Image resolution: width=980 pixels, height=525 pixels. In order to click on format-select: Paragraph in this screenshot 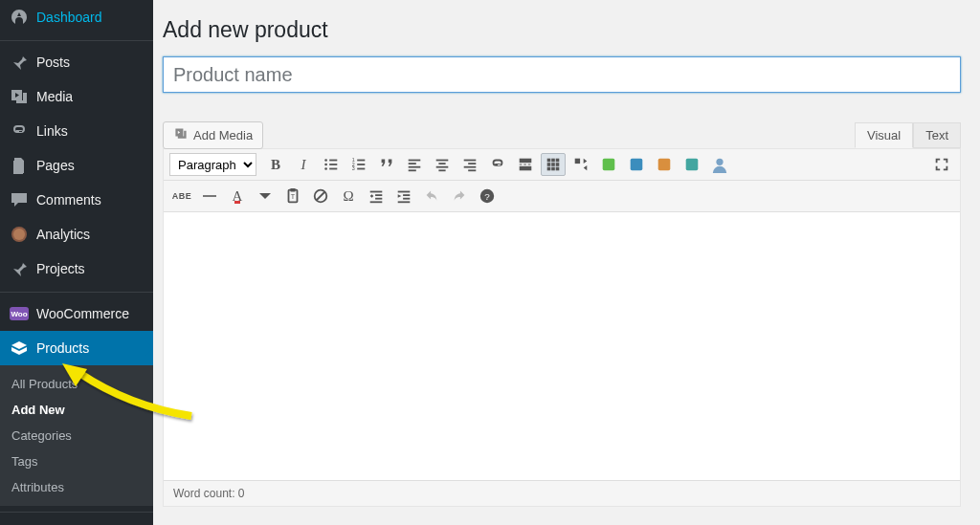, I will do `click(212, 164)`.